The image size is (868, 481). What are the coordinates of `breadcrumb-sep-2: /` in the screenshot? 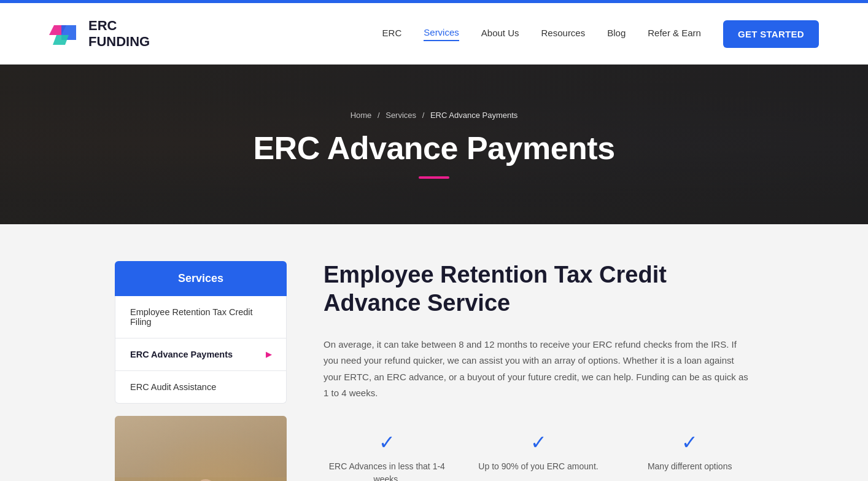 It's located at (424, 115).